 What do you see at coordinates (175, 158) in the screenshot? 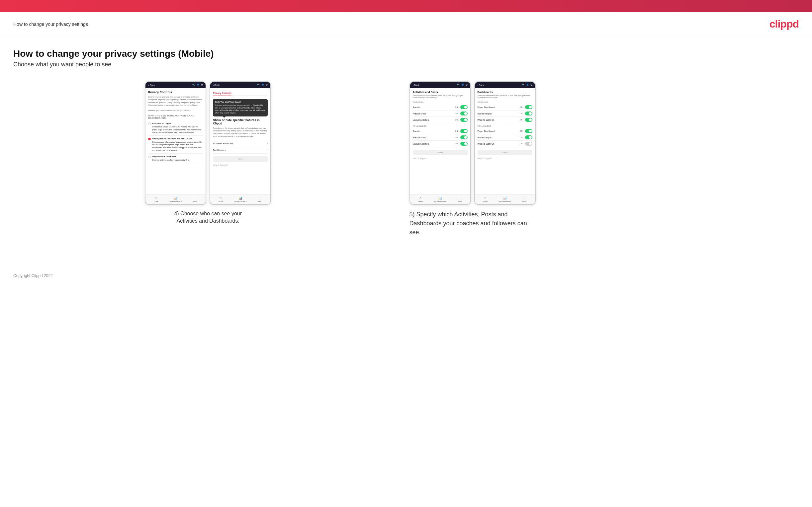
I see `radio-coach-only: Only You and Your Coach Only you and the…` at bounding box center [175, 158].